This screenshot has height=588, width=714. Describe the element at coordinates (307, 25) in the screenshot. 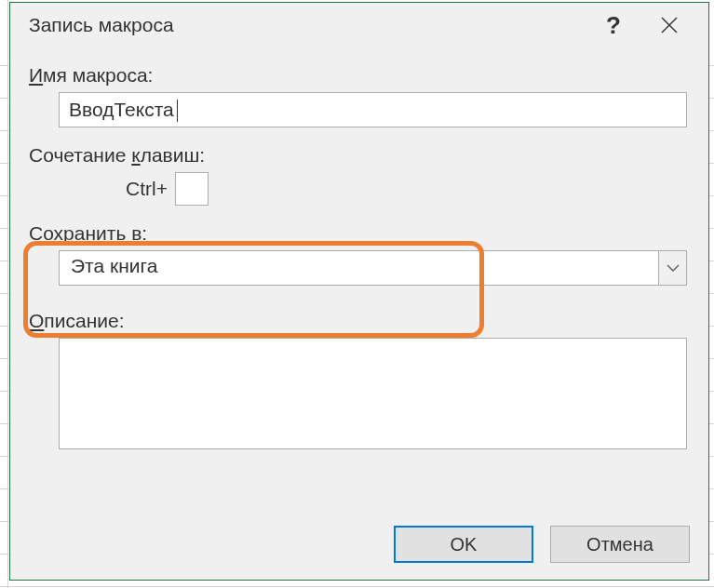

I see `dialog-title: Запись макроса` at that location.